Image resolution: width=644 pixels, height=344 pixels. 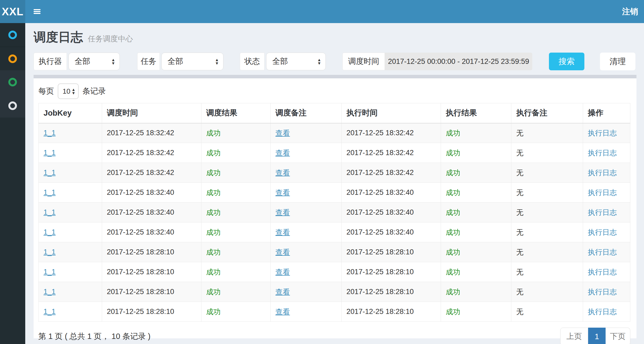 What do you see at coordinates (280, 61) in the screenshot?
I see `status-filter-value: 全部` at bounding box center [280, 61].